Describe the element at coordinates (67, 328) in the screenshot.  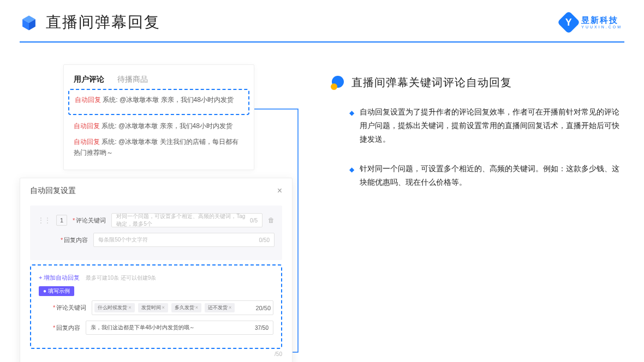
I see `example-rc-label: *回复内容` at that location.